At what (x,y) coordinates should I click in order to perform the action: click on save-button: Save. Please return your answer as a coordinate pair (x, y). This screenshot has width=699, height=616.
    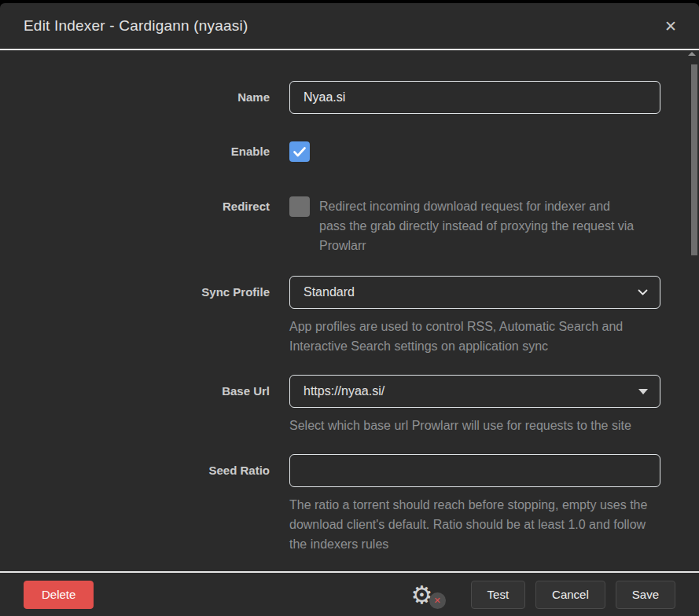
    Looking at the image, I should click on (646, 595).